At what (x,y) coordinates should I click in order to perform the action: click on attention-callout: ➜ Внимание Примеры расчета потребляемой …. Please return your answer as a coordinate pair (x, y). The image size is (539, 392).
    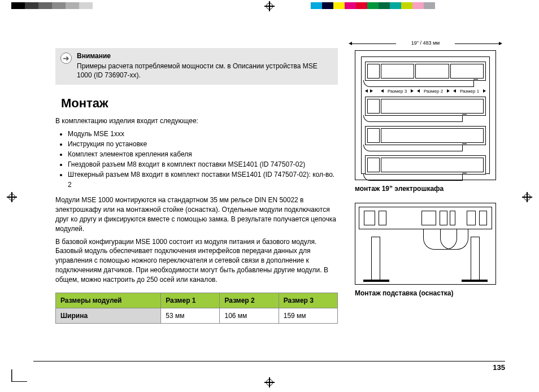
    Looking at the image, I should click on (197, 67).